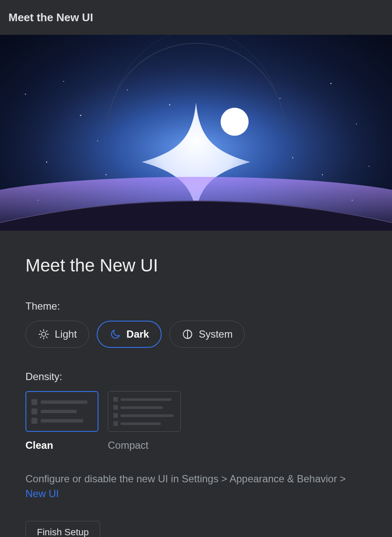  What do you see at coordinates (57, 334) in the screenshot?
I see `theme-option-light: Light` at bounding box center [57, 334].